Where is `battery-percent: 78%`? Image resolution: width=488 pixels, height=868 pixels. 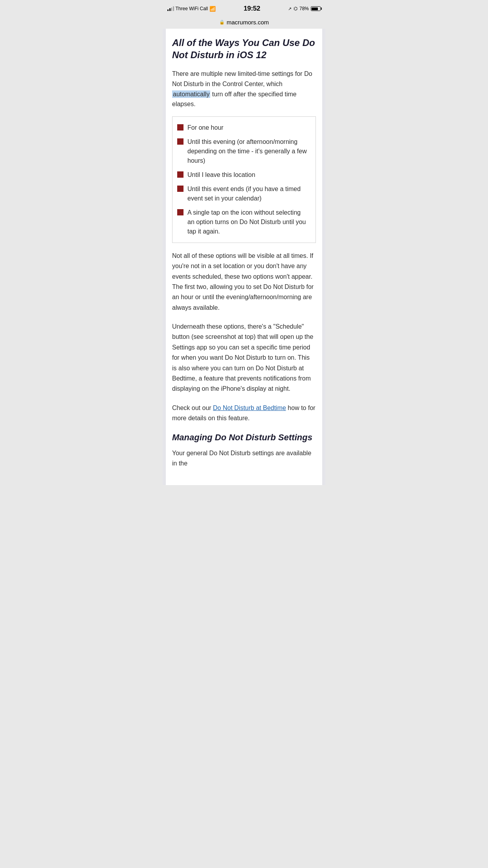
battery-percent: 78% is located at coordinates (304, 9).